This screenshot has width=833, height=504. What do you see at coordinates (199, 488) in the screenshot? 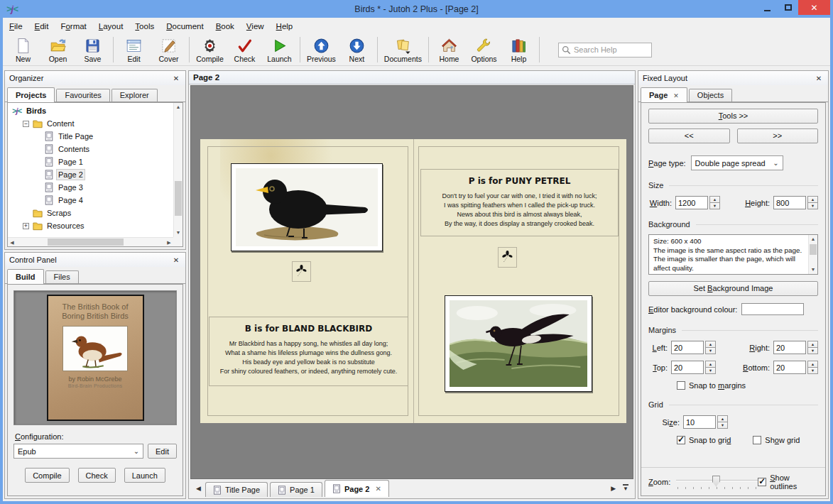
I see `tabs-scroll-left-icon: ◀` at bounding box center [199, 488].